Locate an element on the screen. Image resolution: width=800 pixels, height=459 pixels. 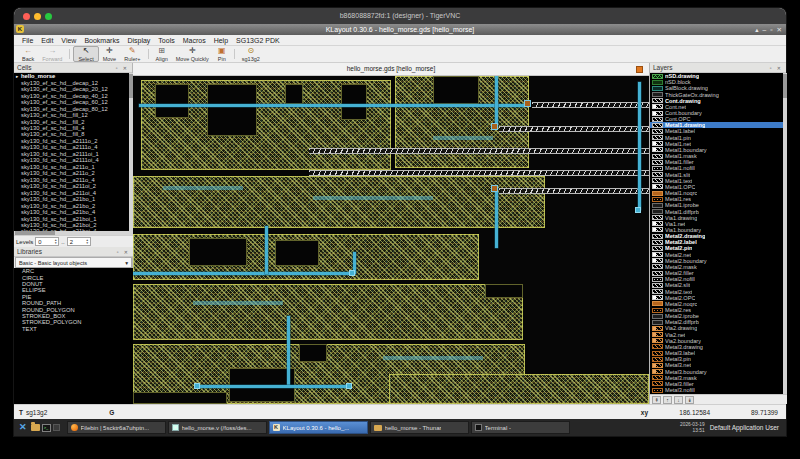
menu-help: Help is located at coordinates (221, 40).